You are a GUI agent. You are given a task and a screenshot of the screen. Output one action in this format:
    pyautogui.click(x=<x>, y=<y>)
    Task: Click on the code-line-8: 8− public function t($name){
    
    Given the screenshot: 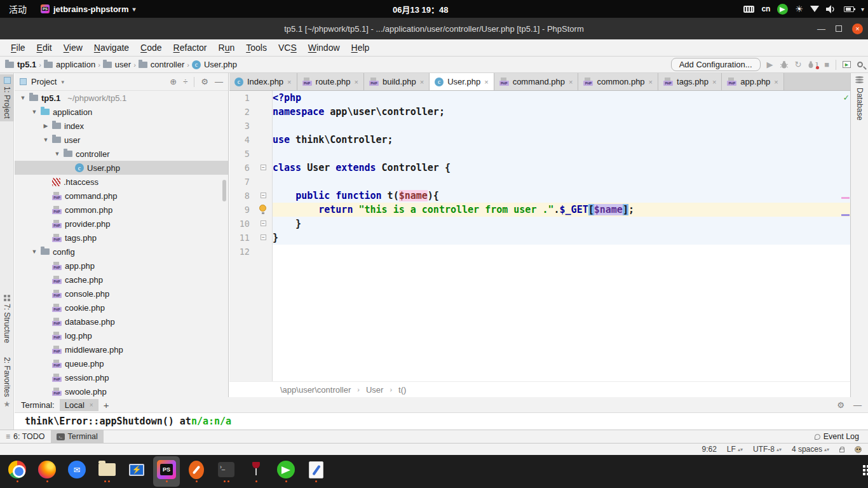 What is the action you would take?
    pyautogui.click(x=540, y=196)
    